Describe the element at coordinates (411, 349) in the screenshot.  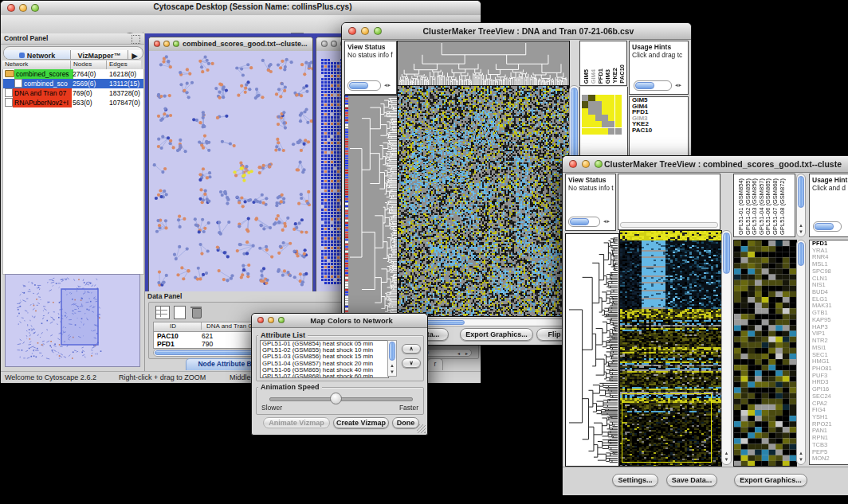
I see `move-up-button: ∧` at that location.